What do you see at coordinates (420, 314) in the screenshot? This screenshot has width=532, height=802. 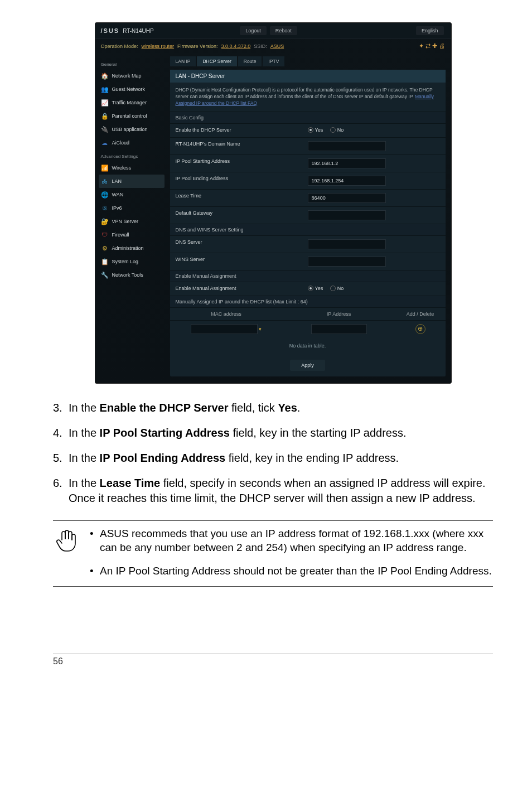 I see `col-add: Add / Delete` at bounding box center [420, 314].